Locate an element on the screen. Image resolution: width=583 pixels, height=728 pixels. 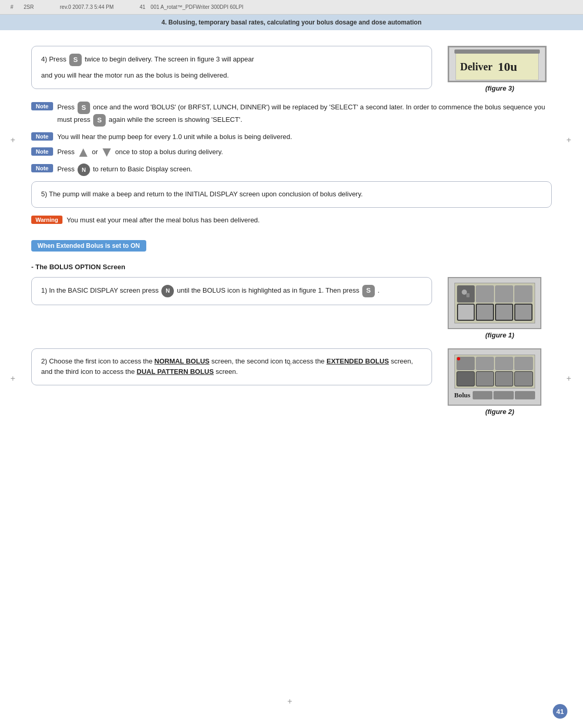
figure3-column: Deliver 10u (figure 3) is located at coordinates (500, 69).